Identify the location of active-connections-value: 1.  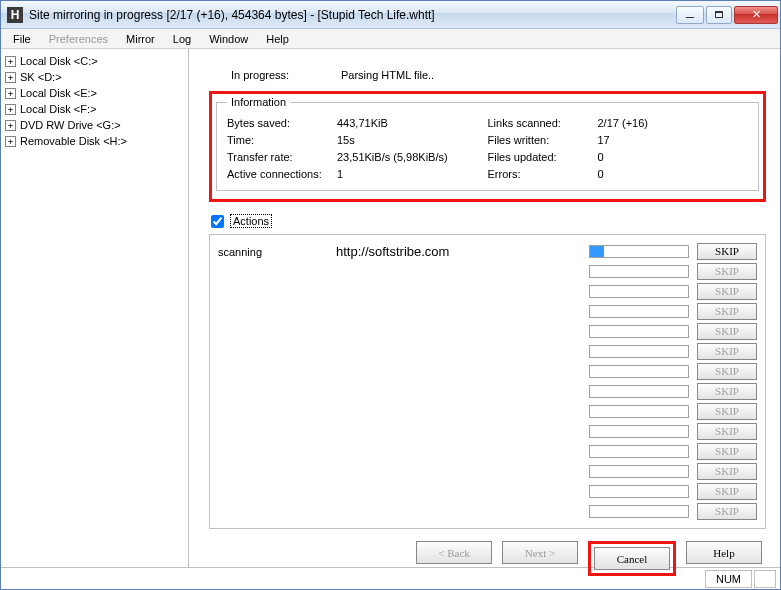
(340, 174).